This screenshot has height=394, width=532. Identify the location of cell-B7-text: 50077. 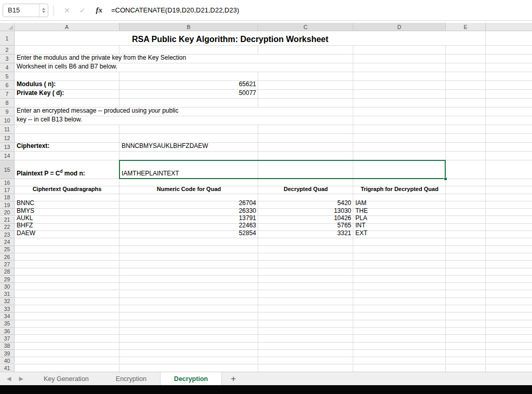
(189, 94).